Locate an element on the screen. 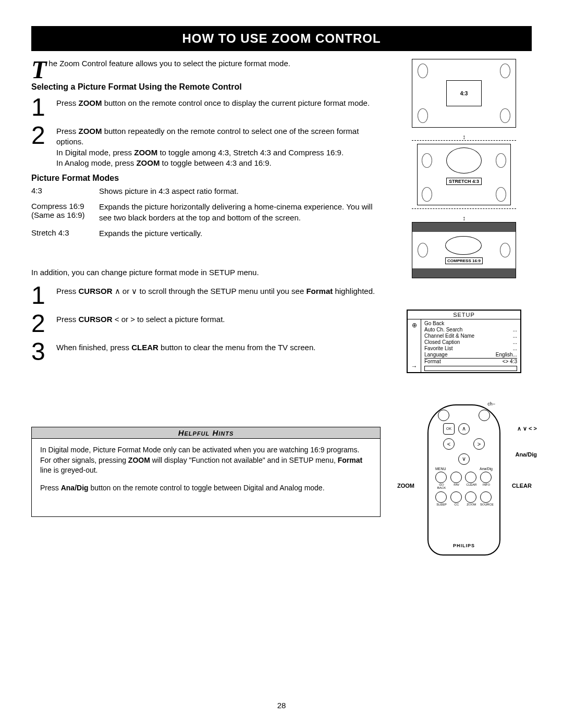 This screenshot has width=563, height=728. dial-icon: ⊕ is located at coordinates (414, 325).